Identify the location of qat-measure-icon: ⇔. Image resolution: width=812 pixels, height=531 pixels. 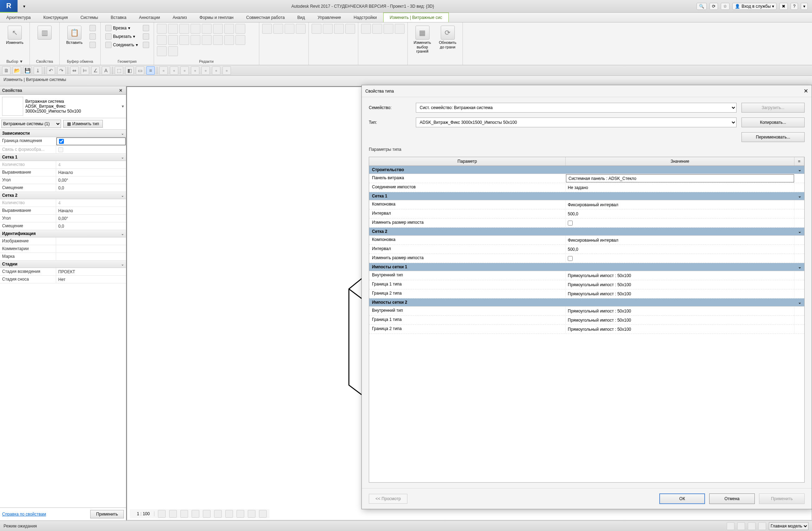
(74, 70).